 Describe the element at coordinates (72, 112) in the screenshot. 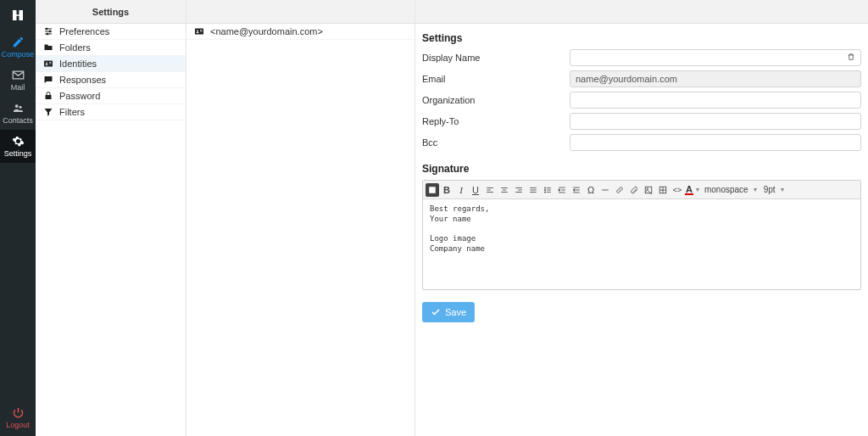

I see `nav-label: Filters` at that location.